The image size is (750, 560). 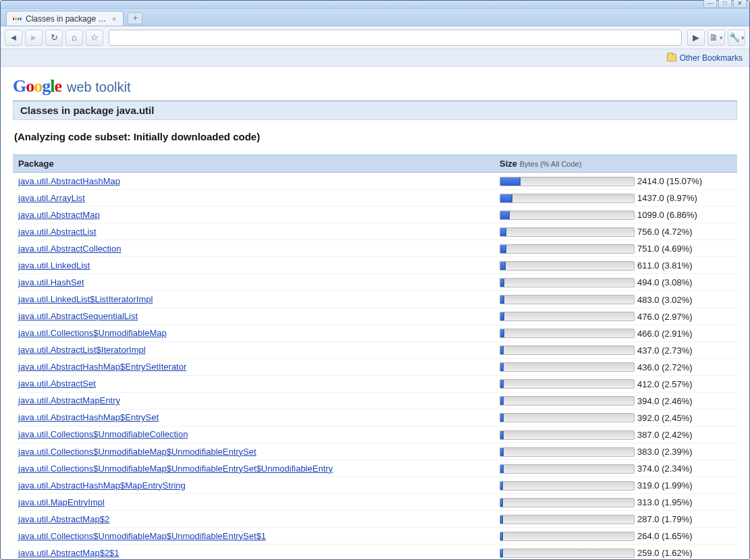 What do you see at coordinates (736, 38) in the screenshot?
I see `wrench-menu-button: 🔧` at bounding box center [736, 38].